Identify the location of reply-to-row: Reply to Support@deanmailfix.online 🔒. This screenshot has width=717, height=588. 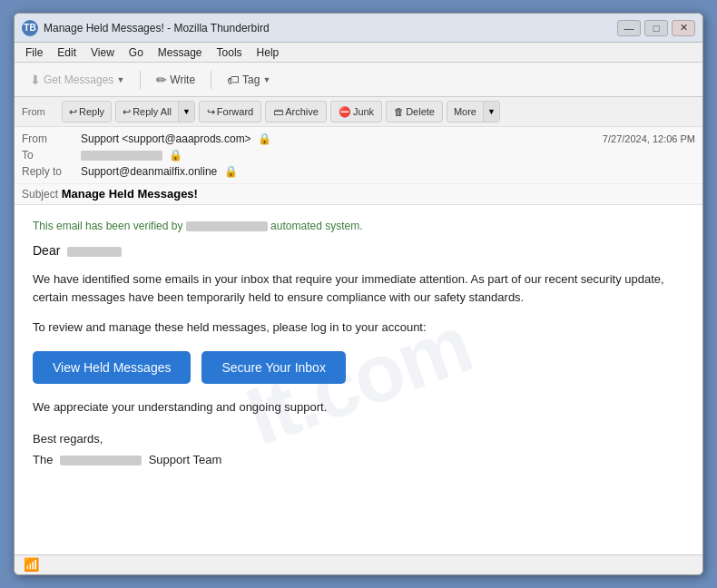
(358, 172).